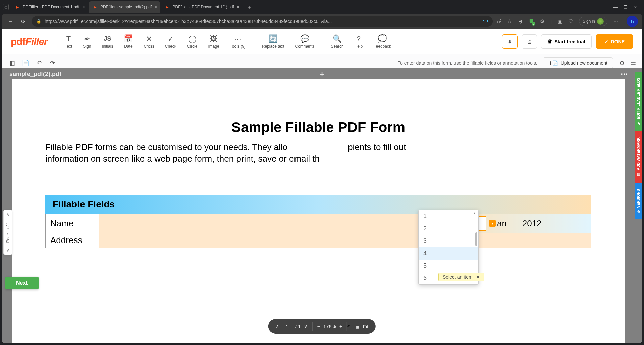 The image size is (644, 345). What do you see at coordinates (510, 42) in the screenshot?
I see `download-button: ⬇` at bounding box center [510, 42].